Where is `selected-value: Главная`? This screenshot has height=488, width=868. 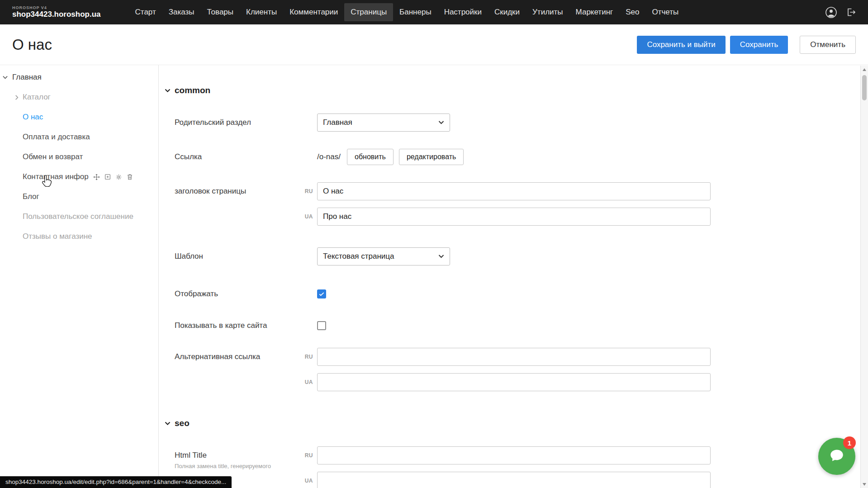
selected-value: Главная is located at coordinates (337, 123).